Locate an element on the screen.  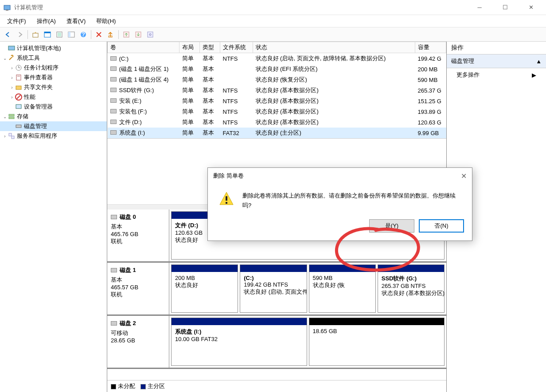
properties-button is located at coordinates (59, 35).